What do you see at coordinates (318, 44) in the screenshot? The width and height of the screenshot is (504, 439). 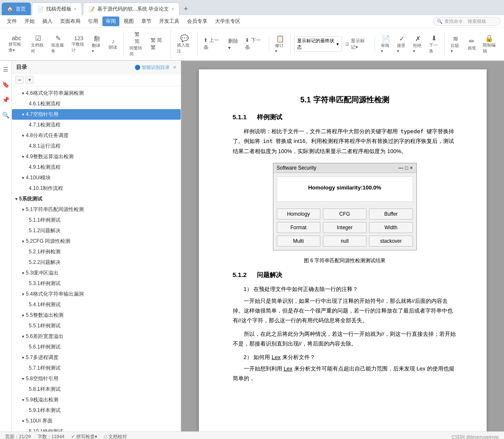 I see `display-state-btn: 显示标记的最终状态 ▾` at bounding box center [318, 44].